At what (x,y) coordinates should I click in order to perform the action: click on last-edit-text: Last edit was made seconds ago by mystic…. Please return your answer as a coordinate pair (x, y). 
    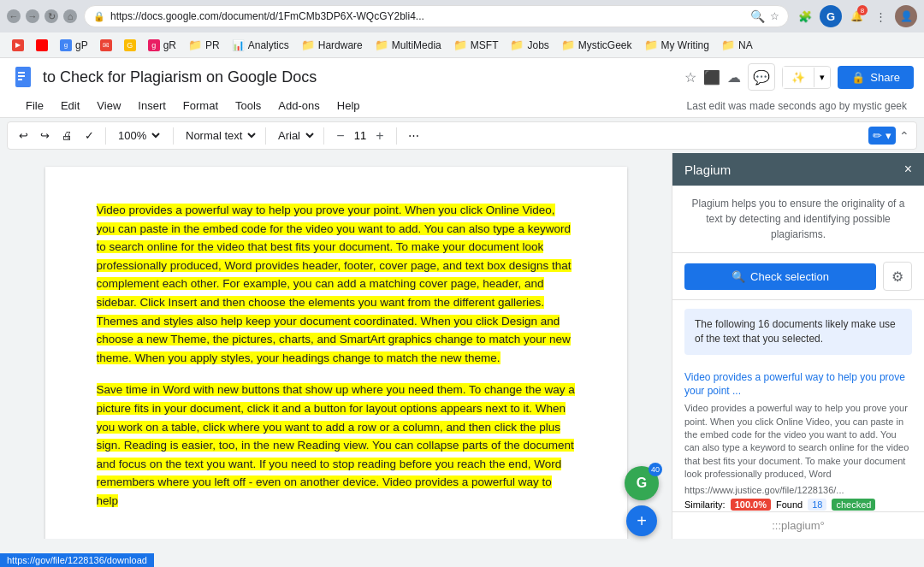
    Looking at the image, I should click on (797, 106).